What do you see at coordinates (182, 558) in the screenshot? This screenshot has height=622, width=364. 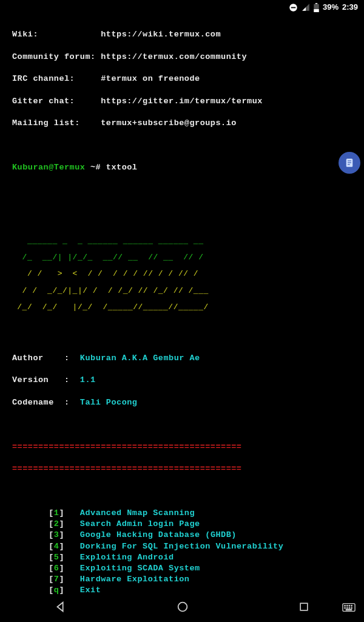 I see `menu-item: [5] Exploiting Android` at bounding box center [182, 558].